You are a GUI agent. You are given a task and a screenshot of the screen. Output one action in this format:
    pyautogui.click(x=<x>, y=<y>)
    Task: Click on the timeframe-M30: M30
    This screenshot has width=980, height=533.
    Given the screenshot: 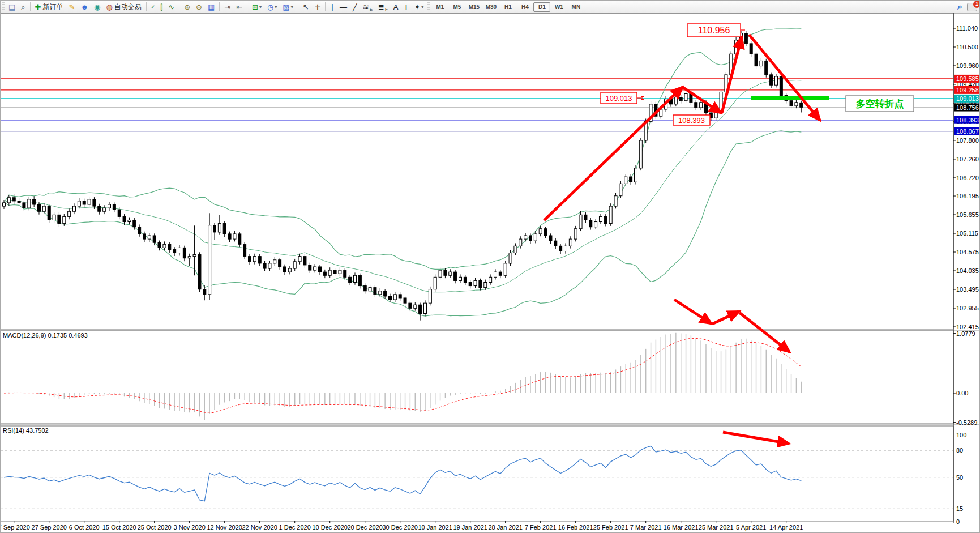 What is the action you would take?
    pyautogui.click(x=491, y=7)
    